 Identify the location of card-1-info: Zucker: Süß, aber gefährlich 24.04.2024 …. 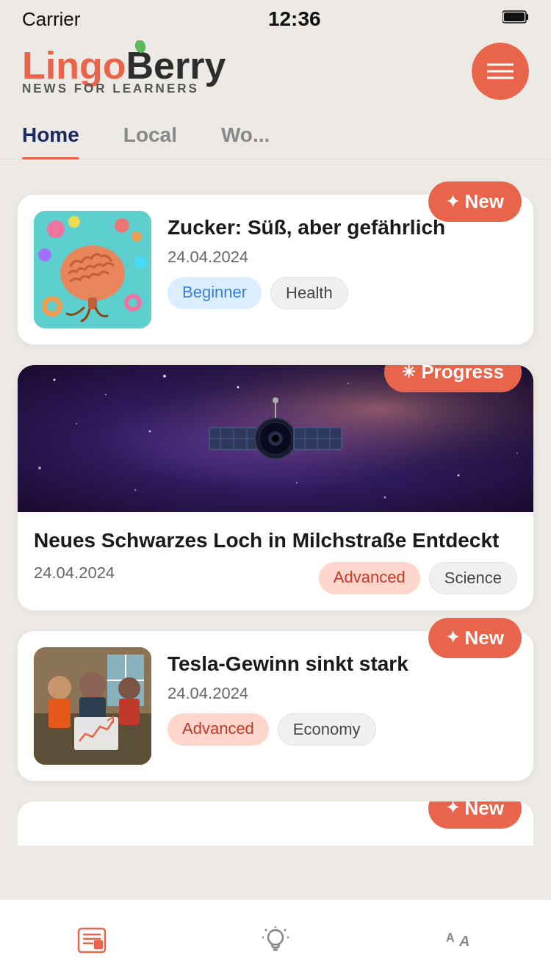
(342, 260).